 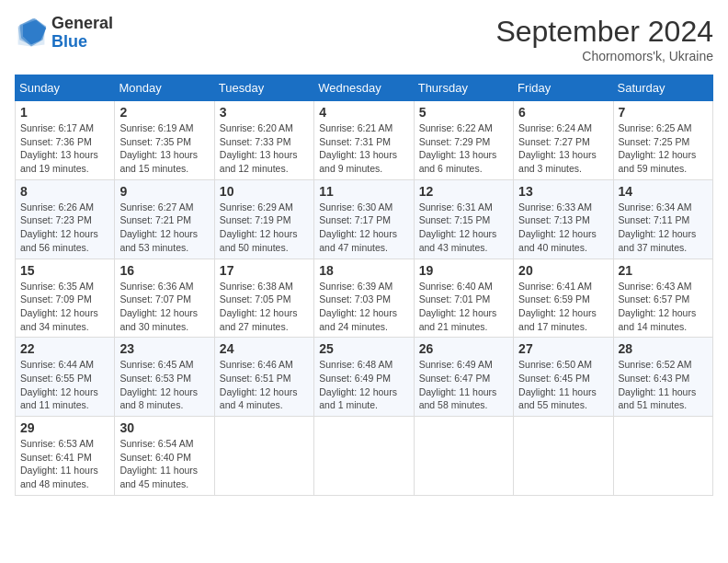 What do you see at coordinates (264, 88) in the screenshot?
I see `weekday-header-tuesday: Tuesday` at bounding box center [264, 88].